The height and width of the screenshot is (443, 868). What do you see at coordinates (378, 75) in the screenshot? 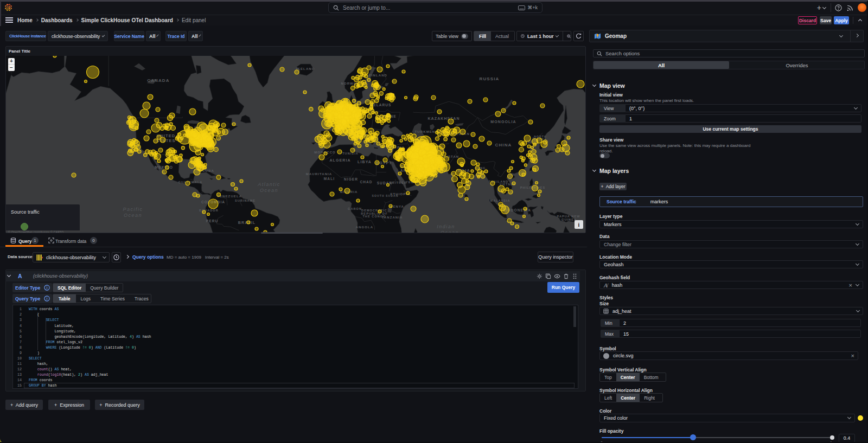
I see `svg-text: FINLAND` at bounding box center [378, 75].